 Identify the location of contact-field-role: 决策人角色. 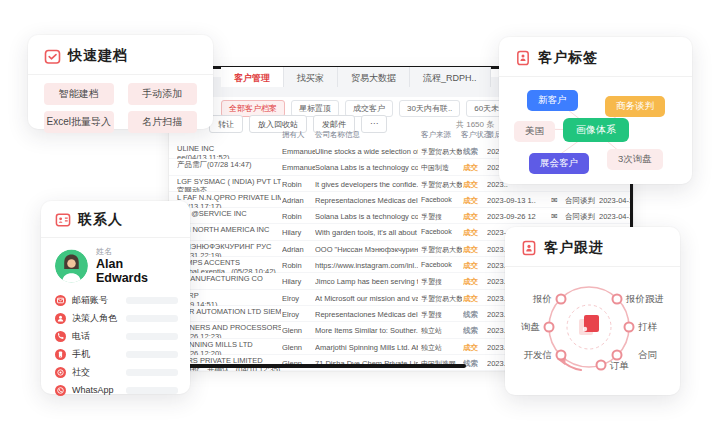
(116, 318).